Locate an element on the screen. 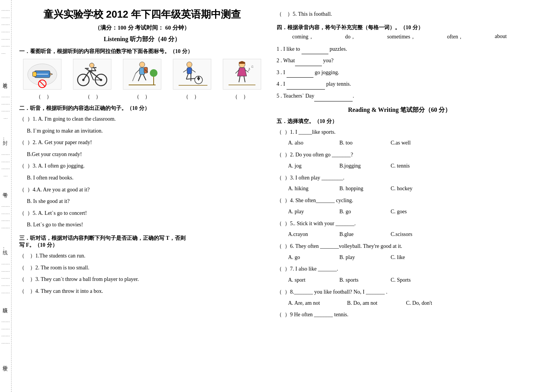 Image resolution: width=537 pixels, height=392 pixels. blank-group-2: （ ） is located at coordinates (93, 97).